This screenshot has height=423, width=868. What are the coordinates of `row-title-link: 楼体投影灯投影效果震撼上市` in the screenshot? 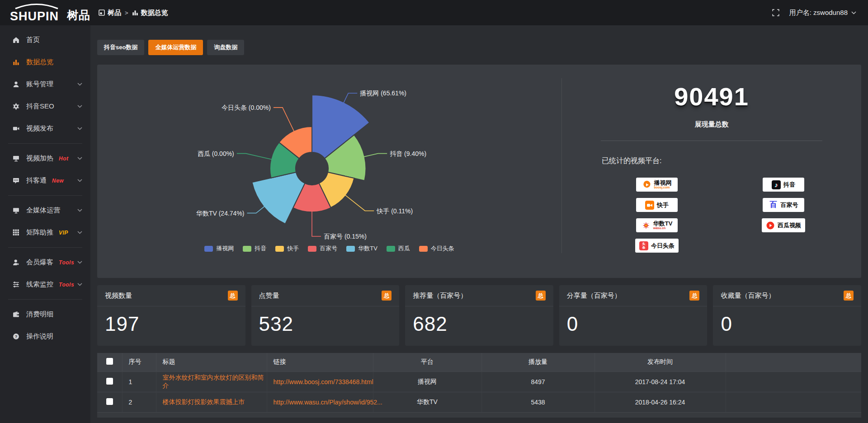 It's located at (212, 402).